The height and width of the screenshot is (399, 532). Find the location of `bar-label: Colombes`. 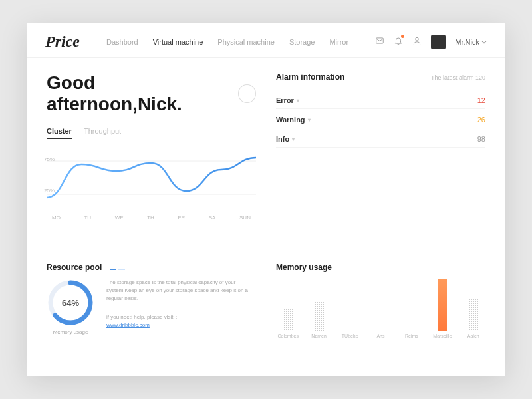

bar-label: Colombes is located at coordinates (288, 336).